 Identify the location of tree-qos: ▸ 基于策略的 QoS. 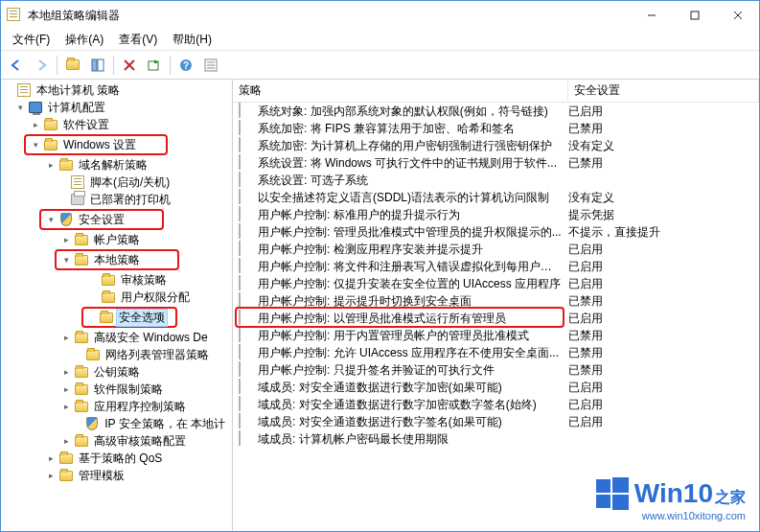
(117, 458).